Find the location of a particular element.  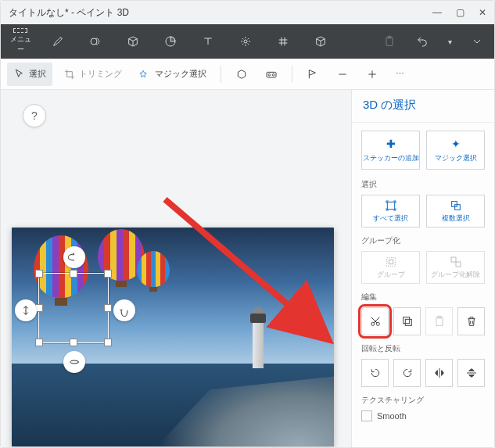

help-button: ? is located at coordinates (34, 116).